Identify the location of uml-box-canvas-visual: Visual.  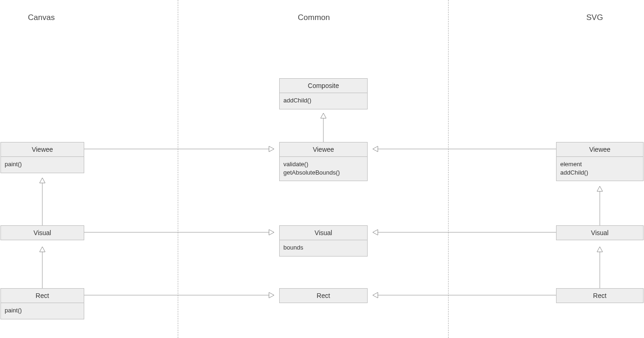
(42, 233).